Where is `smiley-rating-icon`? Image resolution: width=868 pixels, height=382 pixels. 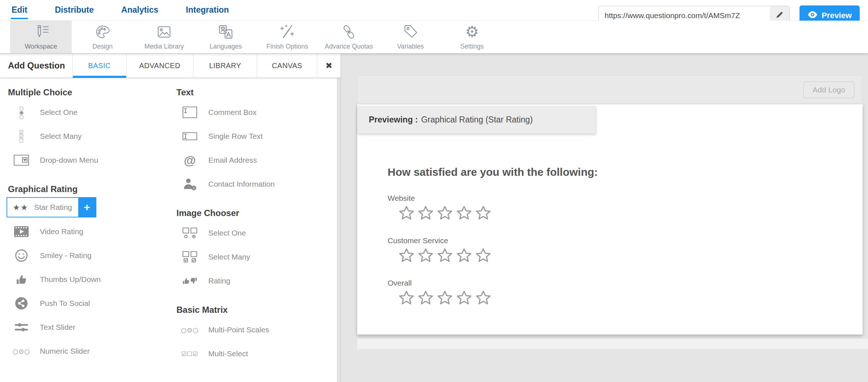 smiley-rating-icon is located at coordinates (21, 256).